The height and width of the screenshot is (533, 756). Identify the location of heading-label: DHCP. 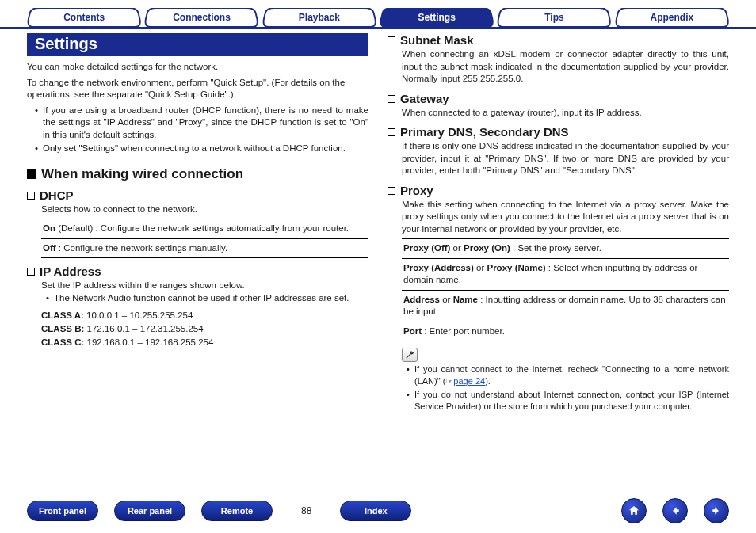
(57, 195).